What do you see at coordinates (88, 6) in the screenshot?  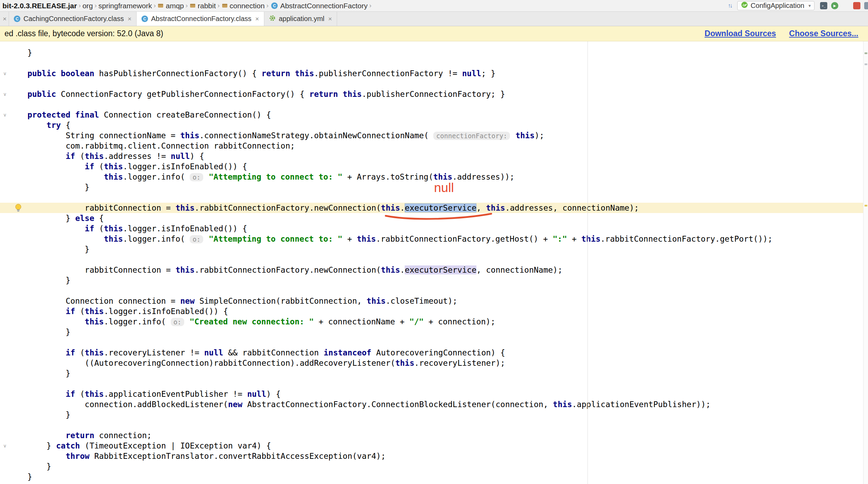 I see `breadcrumb-item-org: org` at bounding box center [88, 6].